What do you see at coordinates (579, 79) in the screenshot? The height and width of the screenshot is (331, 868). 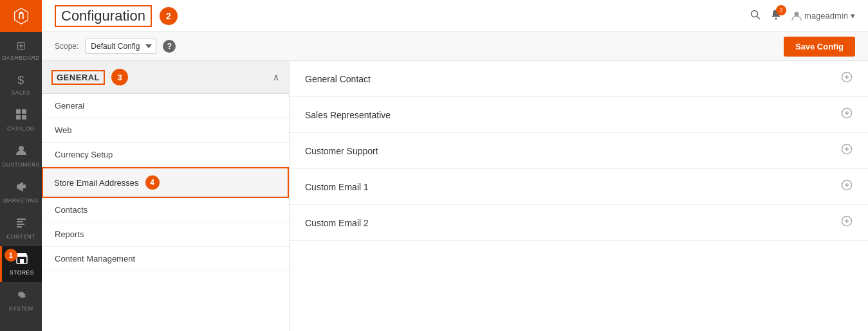 I see `config-row-general-contact: General Contact` at bounding box center [579, 79].